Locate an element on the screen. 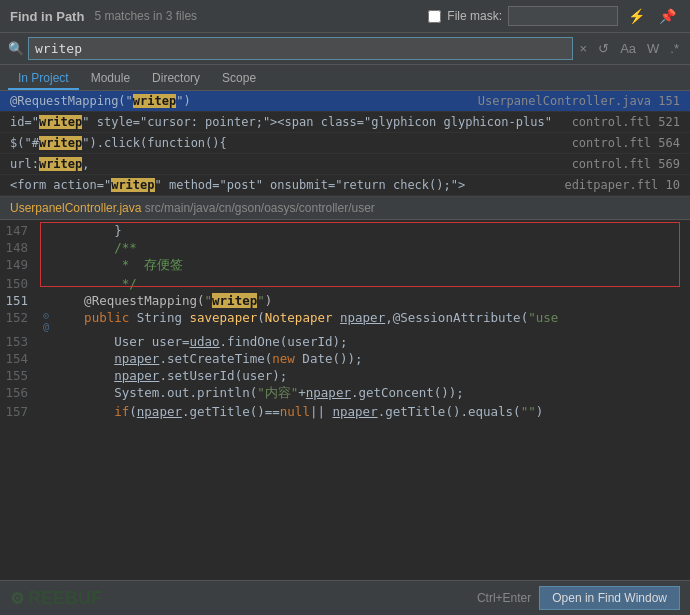  result-content: @RequestMapping("writep") is located at coordinates (239, 101).